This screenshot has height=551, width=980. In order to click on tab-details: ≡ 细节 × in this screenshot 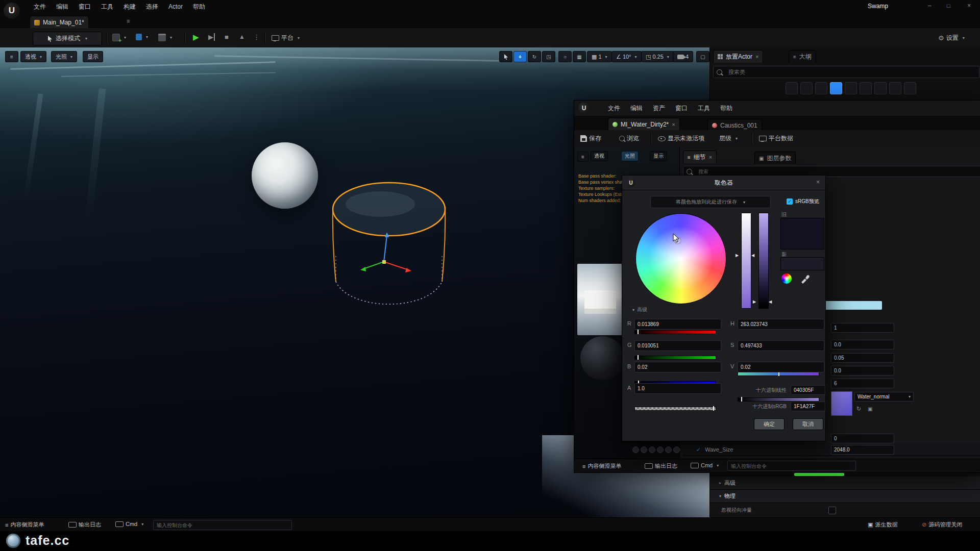, I will do `click(700, 157)`.